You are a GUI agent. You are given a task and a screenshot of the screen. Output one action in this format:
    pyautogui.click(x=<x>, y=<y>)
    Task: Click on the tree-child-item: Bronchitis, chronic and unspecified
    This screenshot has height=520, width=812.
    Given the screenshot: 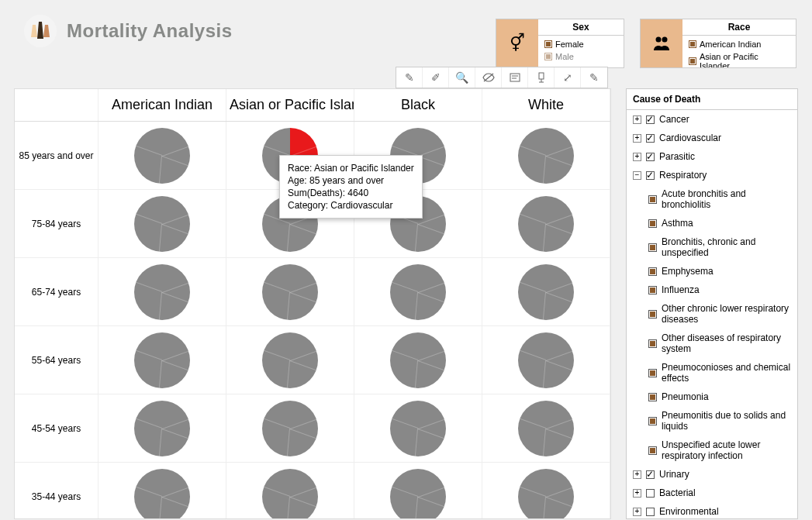 What is the action you would take?
    pyautogui.click(x=712, y=247)
    